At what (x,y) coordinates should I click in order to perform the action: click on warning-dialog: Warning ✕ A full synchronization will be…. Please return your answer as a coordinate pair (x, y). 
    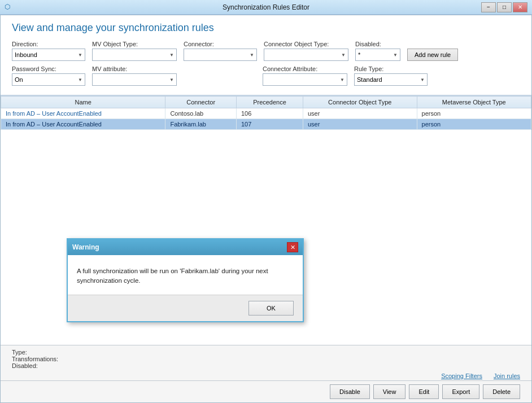
    Looking at the image, I should click on (185, 280).